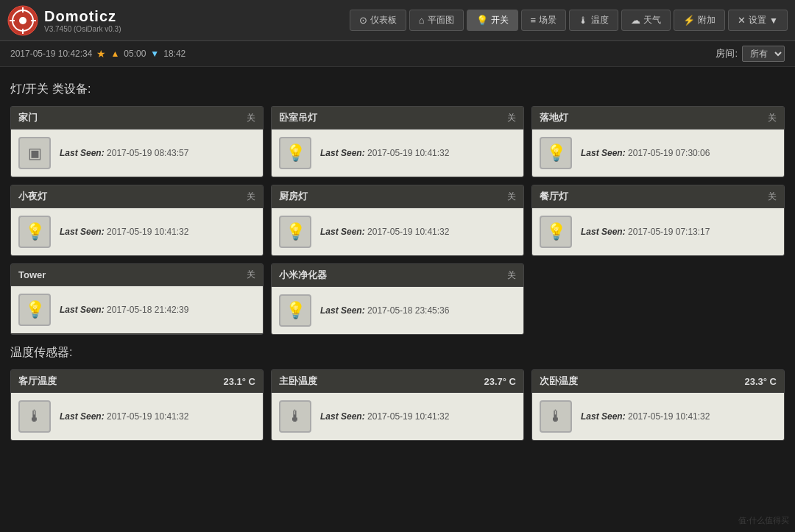 Image resolution: width=795 pixels, height=532 pixels. Describe the element at coordinates (35, 232) in the screenshot. I see `bulb-icon-3: 💡` at that location.